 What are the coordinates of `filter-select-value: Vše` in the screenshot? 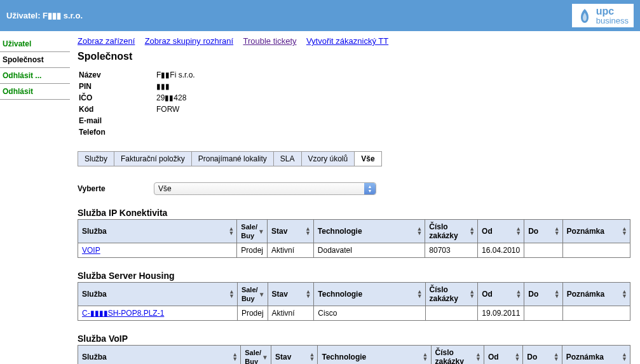 It's located at (165, 189).